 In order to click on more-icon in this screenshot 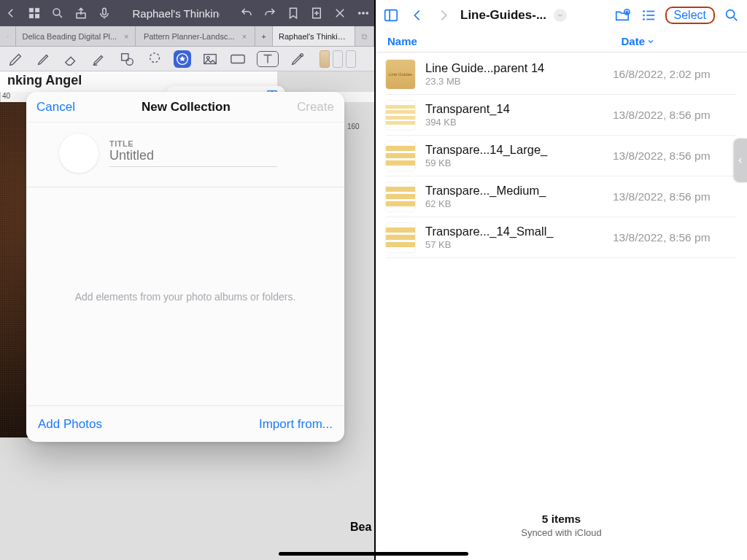, I will do `click(363, 13)`.